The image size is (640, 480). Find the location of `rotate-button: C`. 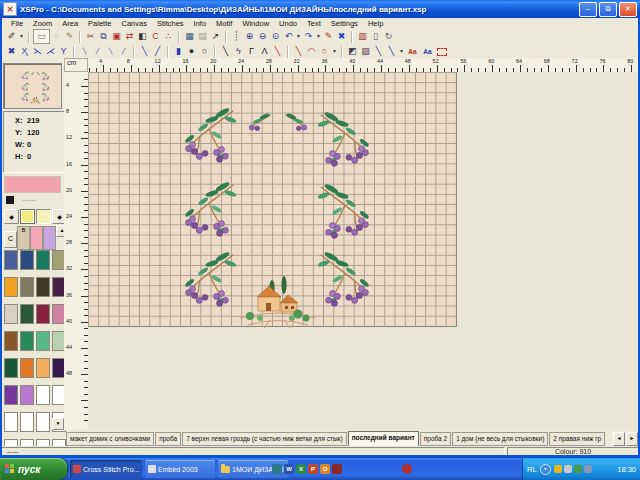

rotate-button: C is located at coordinates (156, 36).